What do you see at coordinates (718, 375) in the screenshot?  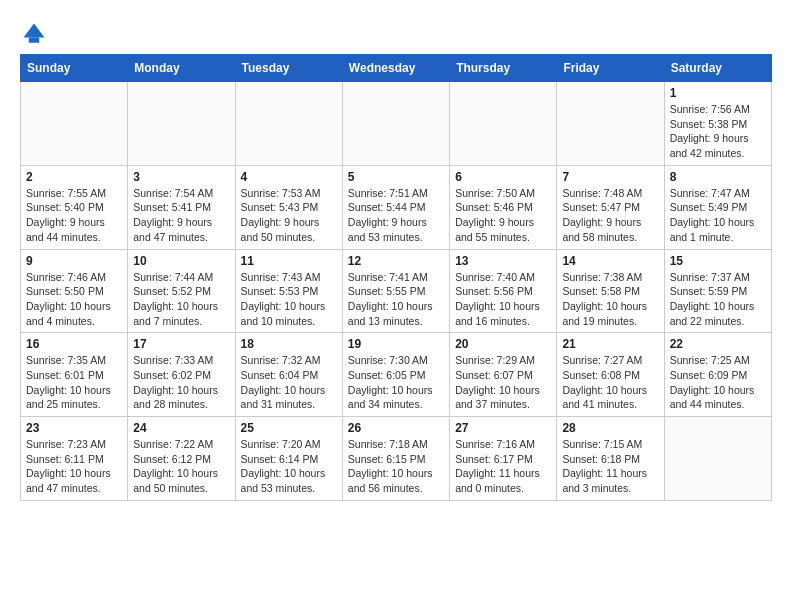 I see `day-cell: 22Sunrise: 7:25 AM Sunset: 6:09 PM Dayli…` at bounding box center [718, 375].